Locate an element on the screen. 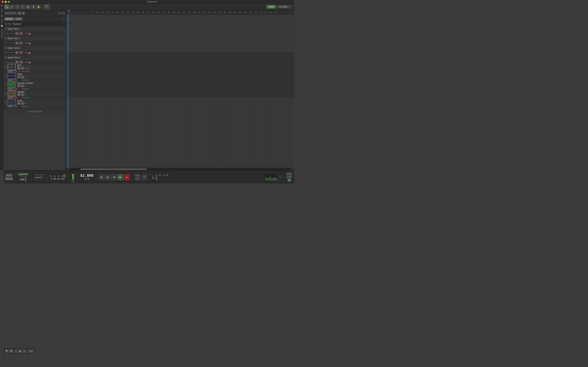  pencil-tool: ✏ is located at coordinates (12, 7).